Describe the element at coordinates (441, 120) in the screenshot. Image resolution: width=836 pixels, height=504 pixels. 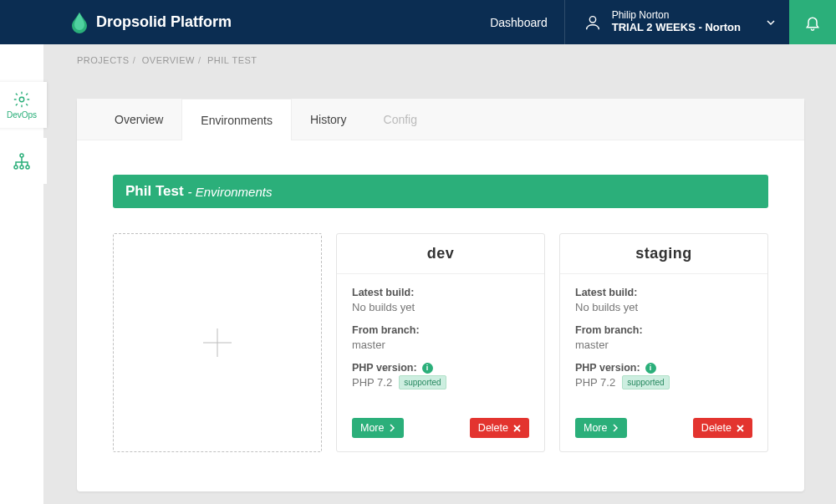
I see `tabs: Overview Environments History Config` at that location.